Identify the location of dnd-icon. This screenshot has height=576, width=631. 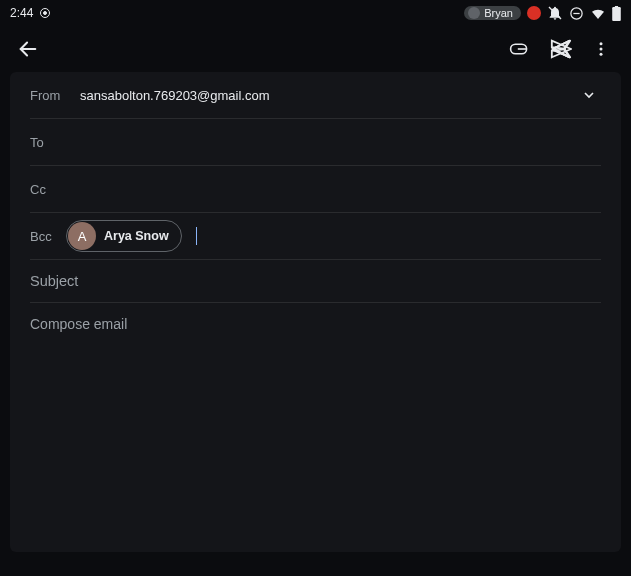
(555, 13).